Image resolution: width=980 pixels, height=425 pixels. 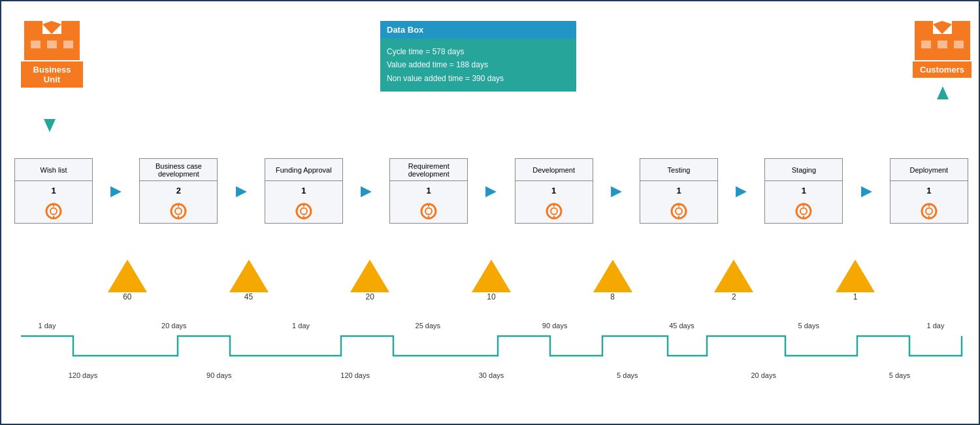 What do you see at coordinates (366, 191) in the screenshot?
I see `arrow-3: ▶` at bounding box center [366, 191].